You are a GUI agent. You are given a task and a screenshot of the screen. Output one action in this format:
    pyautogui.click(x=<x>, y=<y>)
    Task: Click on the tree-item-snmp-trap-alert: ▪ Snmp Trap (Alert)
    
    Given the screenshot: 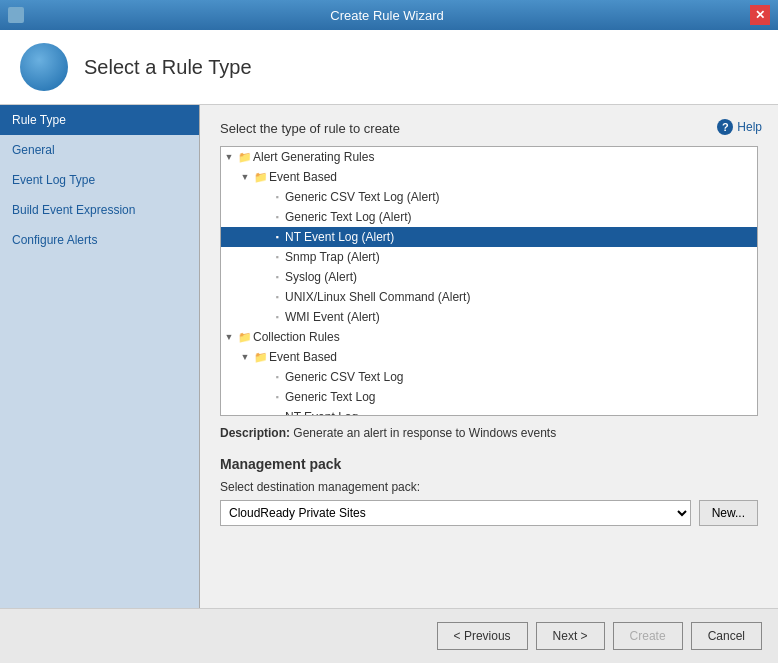 What is the action you would take?
    pyautogui.click(x=489, y=257)
    